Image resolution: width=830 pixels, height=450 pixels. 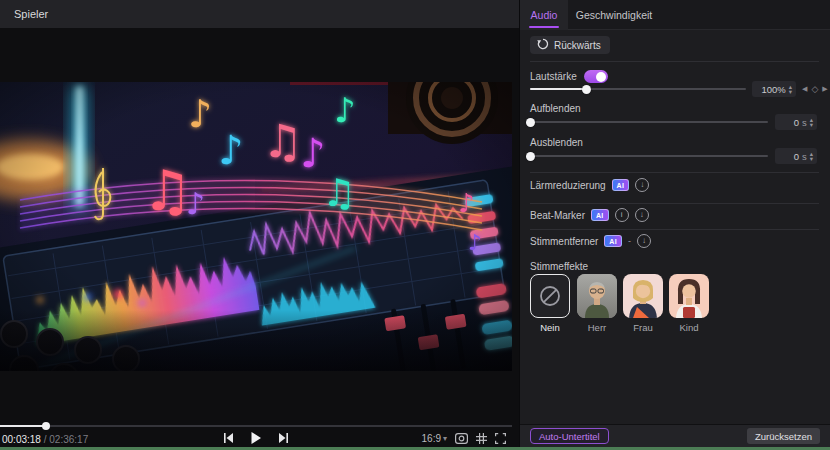 What do you see at coordinates (649, 122) in the screenshot?
I see `fade-in-slider` at bounding box center [649, 122].